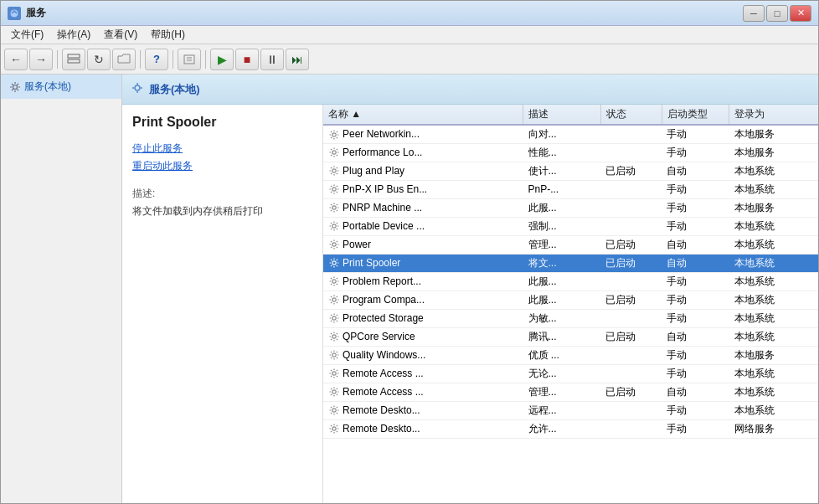  I want to click on play-button: ▶, so click(222, 59).